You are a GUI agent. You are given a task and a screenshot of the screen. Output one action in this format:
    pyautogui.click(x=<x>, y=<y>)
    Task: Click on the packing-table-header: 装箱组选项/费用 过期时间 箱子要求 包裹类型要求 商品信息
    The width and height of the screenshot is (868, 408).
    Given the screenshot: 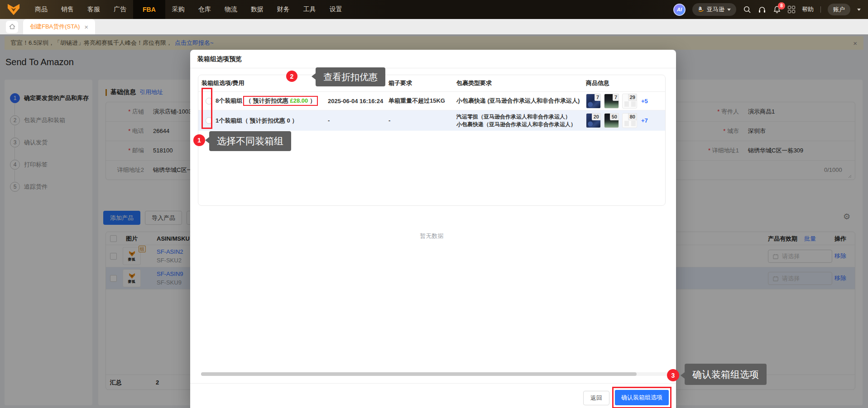 What is the action you would take?
    pyautogui.click(x=432, y=83)
    